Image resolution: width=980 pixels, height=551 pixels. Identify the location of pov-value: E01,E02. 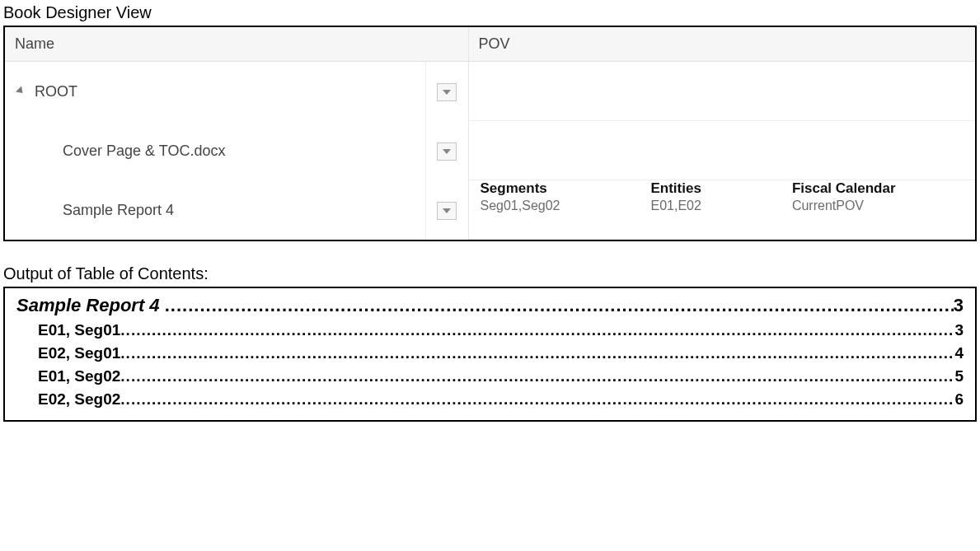
(676, 206).